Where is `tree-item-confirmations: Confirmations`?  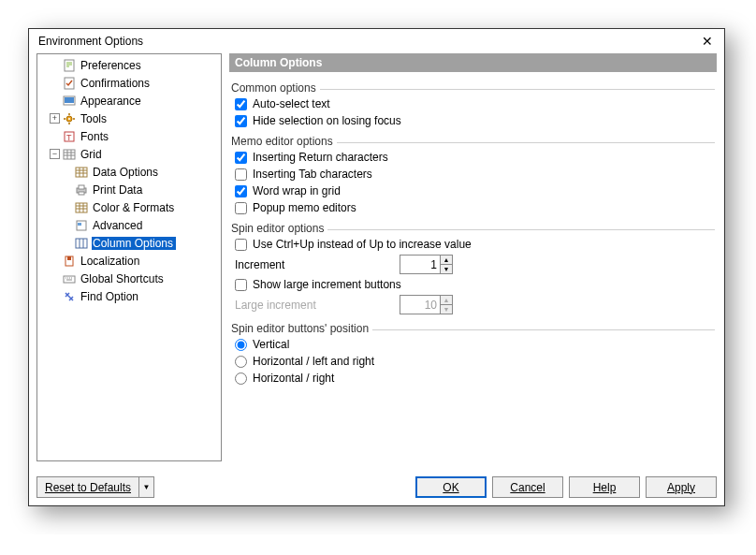
tree-item-confirmations: Confirmations is located at coordinates (129, 82).